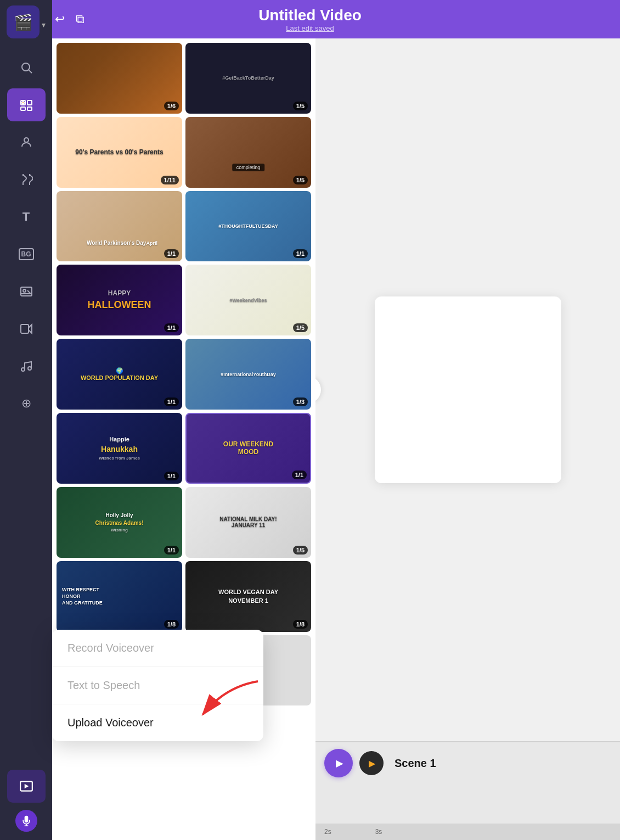 The height and width of the screenshot is (840, 620). What do you see at coordinates (301, 402) in the screenshot?
I see `media-badge: 1/3` at bounding box center [301, 402].